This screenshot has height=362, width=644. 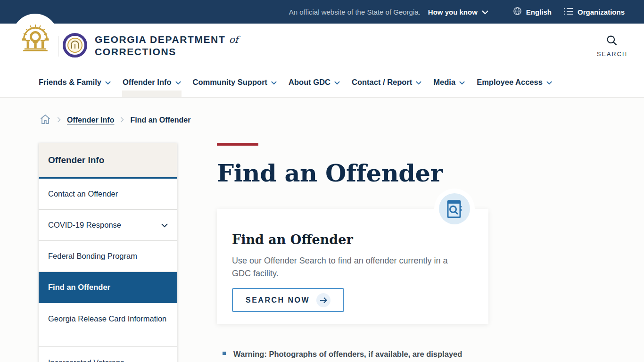 I want to click on breadcrumb: Offender Info Find an Offender, so click(x=115, y=120).